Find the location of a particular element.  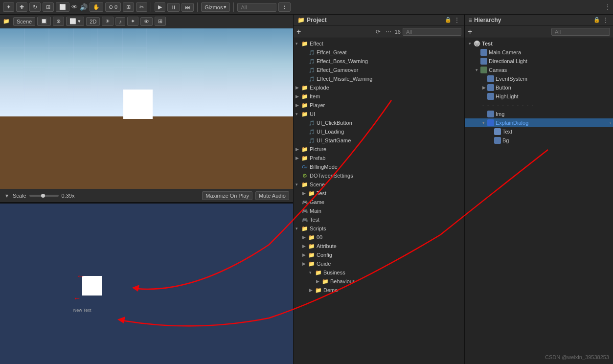

tree-item-icon: C# is located at coordinates (305, 167).